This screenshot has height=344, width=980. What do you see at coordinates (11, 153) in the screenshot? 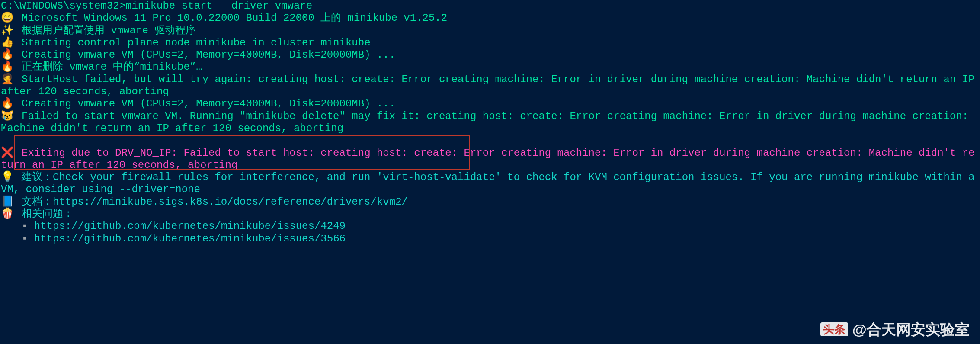
I see `line-emoji-icon: ❌` at bounding box center [11, 153].